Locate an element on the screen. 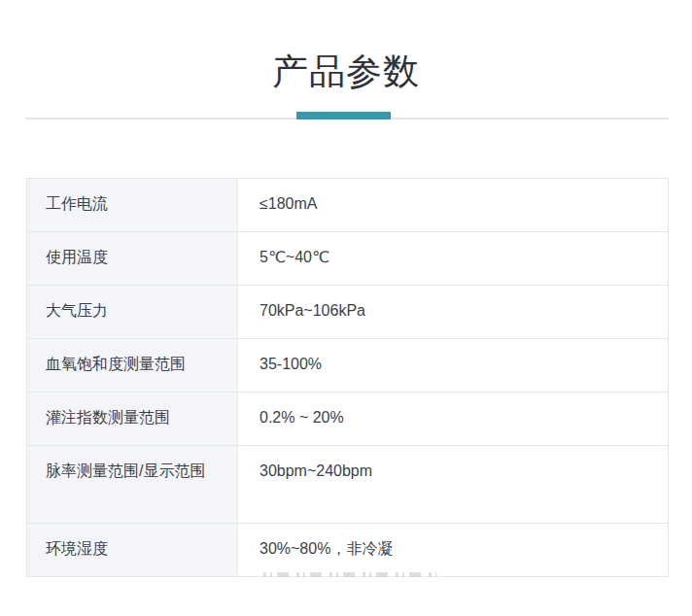 The image size is (692, 616). spec-label: 大气压力 is located at coordinates (132, 313).